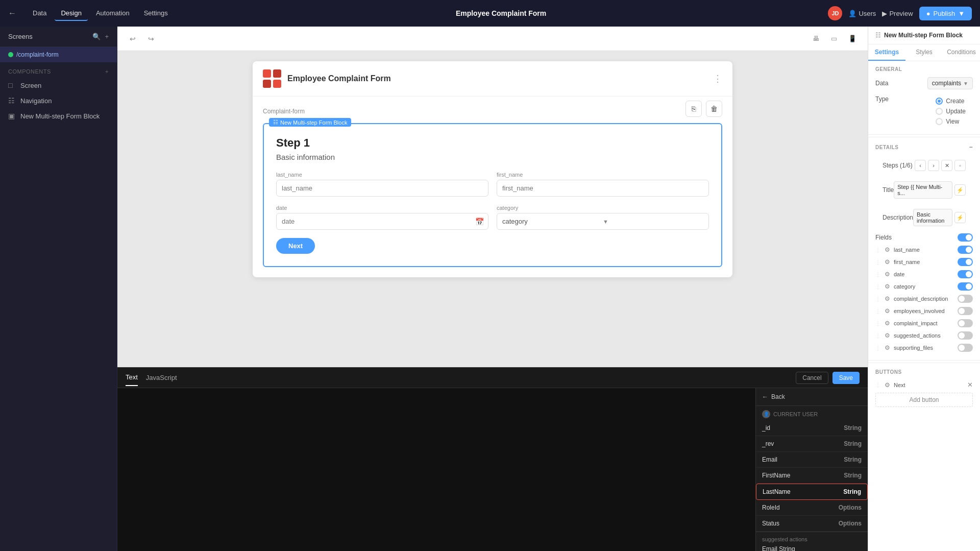 This screenshot has width=980, height=551. Describe the element at coordinates (960, 218) in the screenshot. I see `description-lightning-button: ⚡` at that location.